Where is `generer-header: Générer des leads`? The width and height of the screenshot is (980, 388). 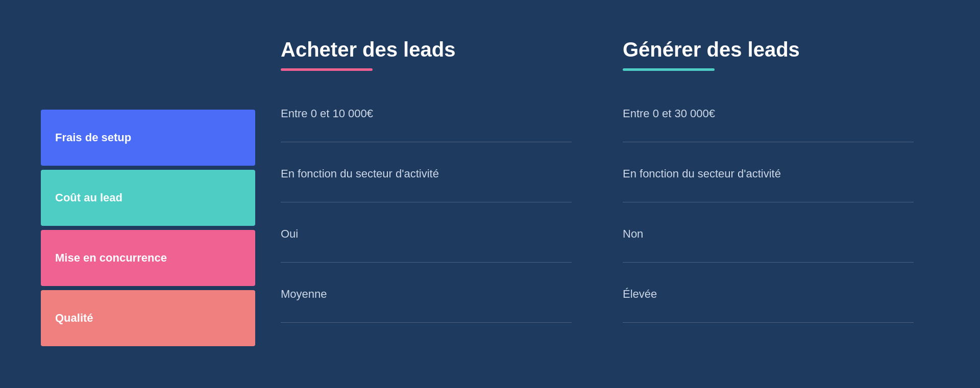
generer-header: Générer des leads is located at coordinates (768, 55).